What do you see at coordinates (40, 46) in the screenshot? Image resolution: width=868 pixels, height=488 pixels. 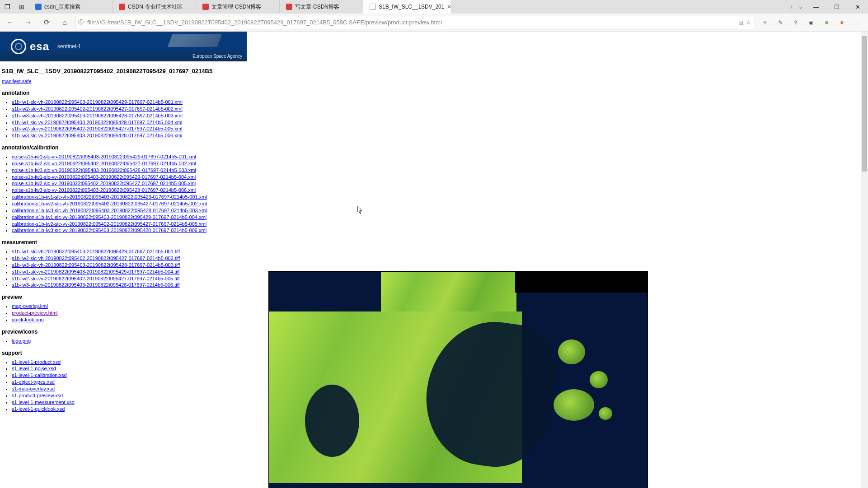 I see `esa-logo-text: esa` at bounding box center [40, 46].